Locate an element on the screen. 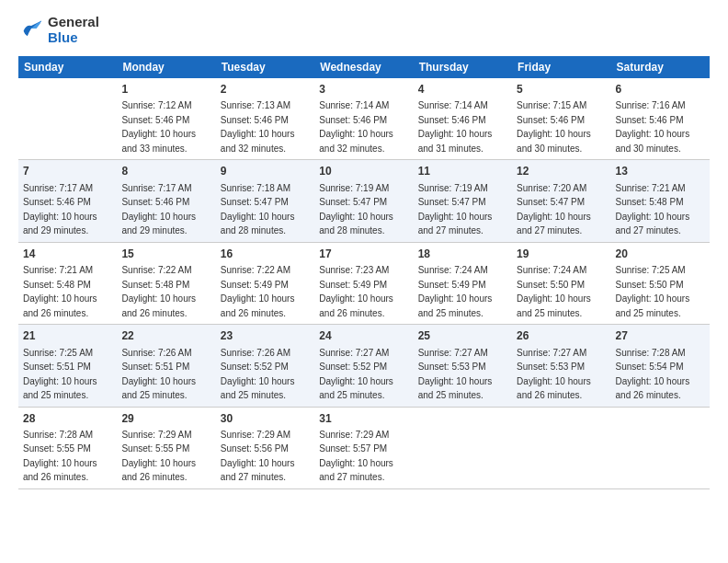 Image resolution: width=728 pixels, height=563 pixels. cell-detail: Sunrise: 7:26 AMSunset: 5:51 PMDaylight:… is located at coordinates (158, 374).